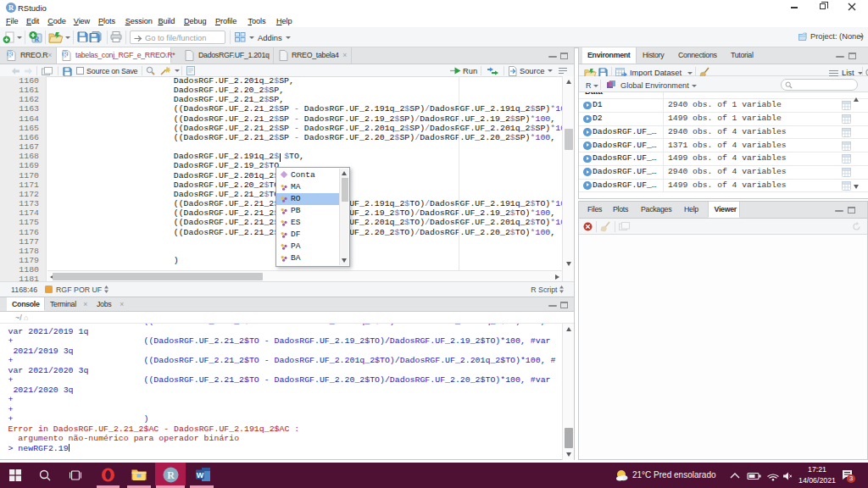 This screenshot has height=488, width=868. I want to click on svg-text: W, so click(200, 475).